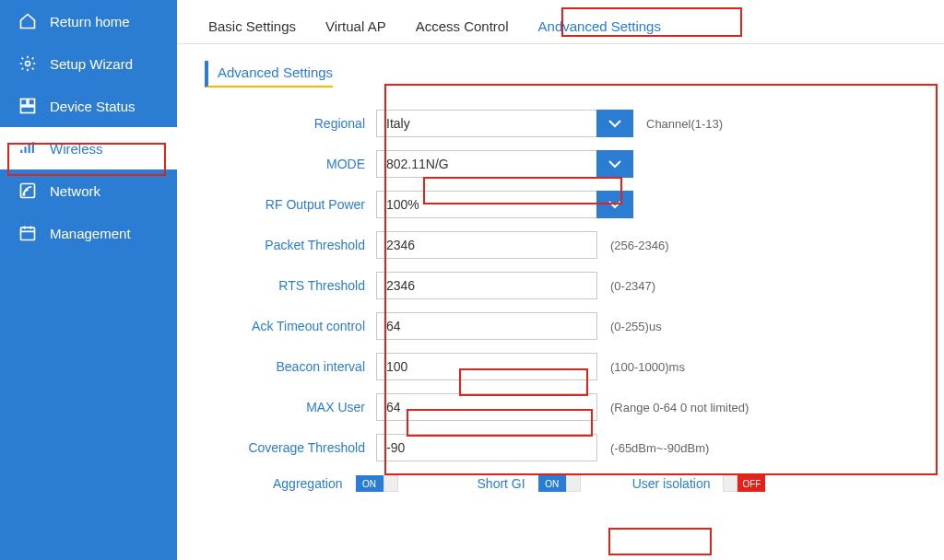  What do you see at coordinates (487, 448) in the screenshot?
I see `coverage-threshold-input` at bounding box center [487, 448].